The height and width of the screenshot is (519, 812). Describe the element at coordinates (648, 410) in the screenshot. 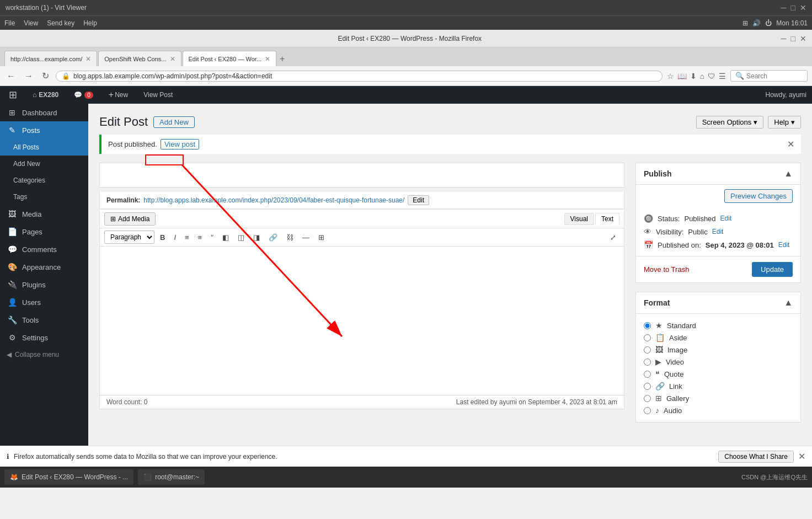

I see `format-audio-radio` at that location.